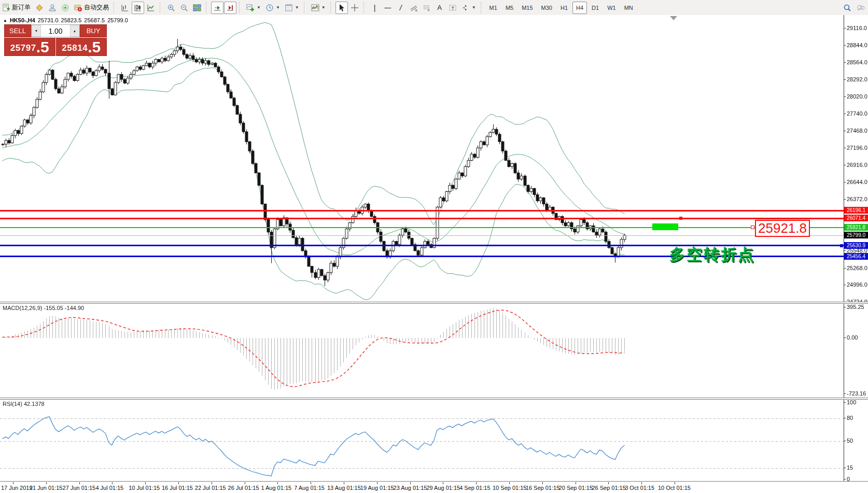 Image resolution: width=868 pixels, height=493 pixels. I want to click on time-tick-label: 23 Aug 01:15, so click(411, 488).